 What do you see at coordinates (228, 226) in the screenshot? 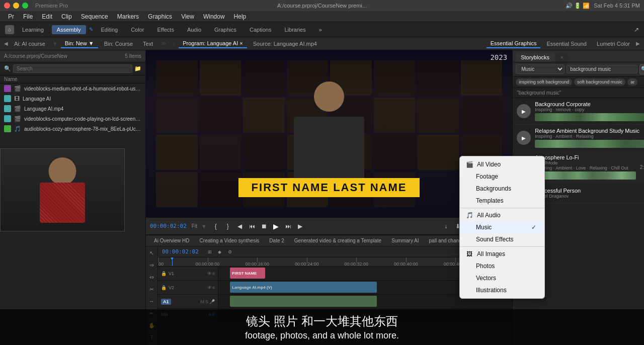
I see `mark-out-button: }` at bounding box center [228, 226].